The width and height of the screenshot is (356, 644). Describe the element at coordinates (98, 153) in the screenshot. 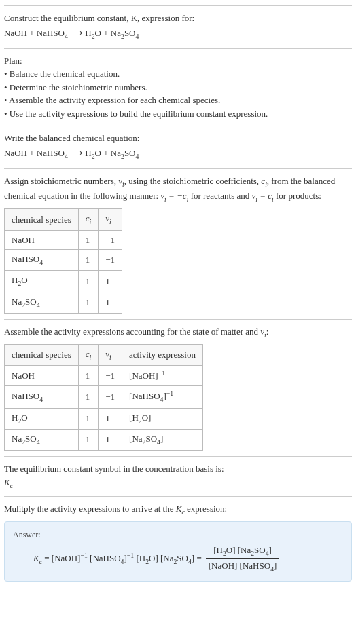

I see `beq-rhs1b: O` at that location.